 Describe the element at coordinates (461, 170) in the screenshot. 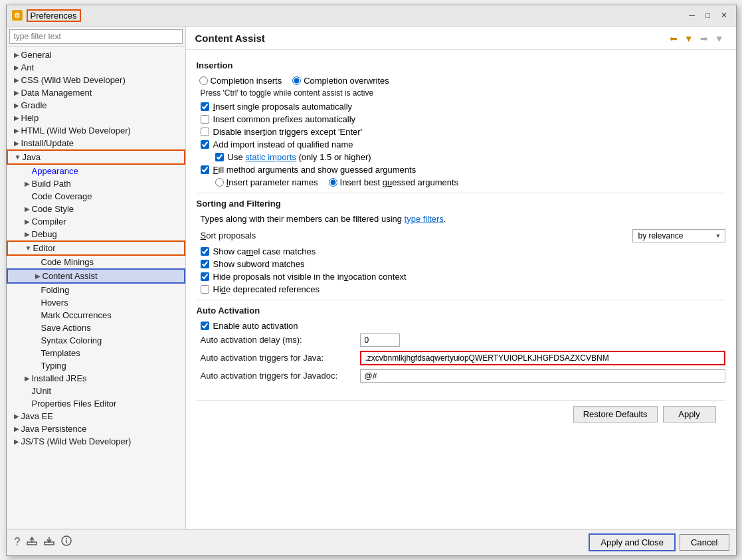

I see `fill-method-row: Fill method arguments and show guessed a…` at that location.